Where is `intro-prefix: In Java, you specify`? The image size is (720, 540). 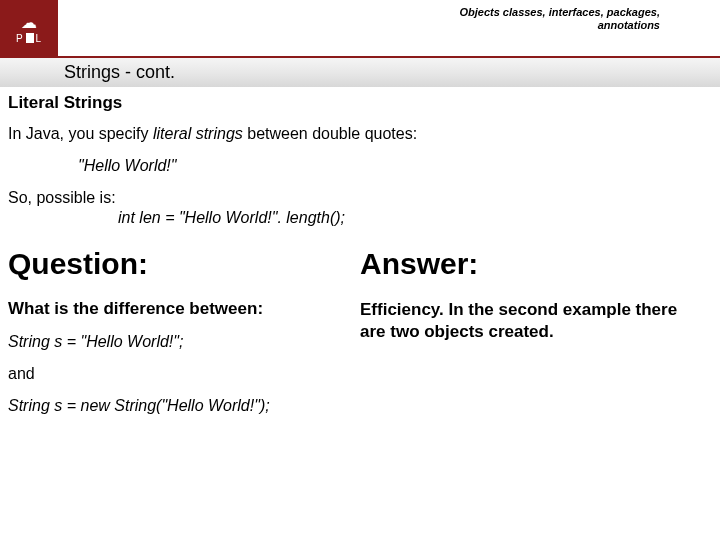
intro-prefix: In Java, you specify is located at coordinates (80, 134).